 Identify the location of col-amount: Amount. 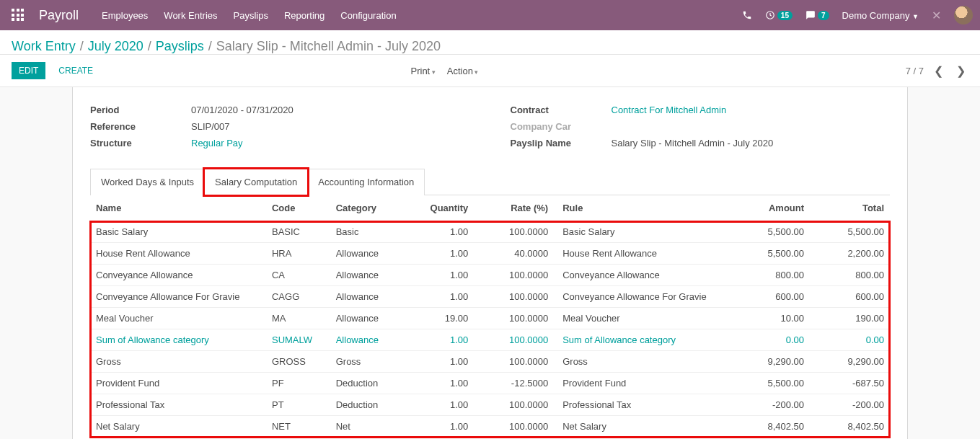
(770, 208).